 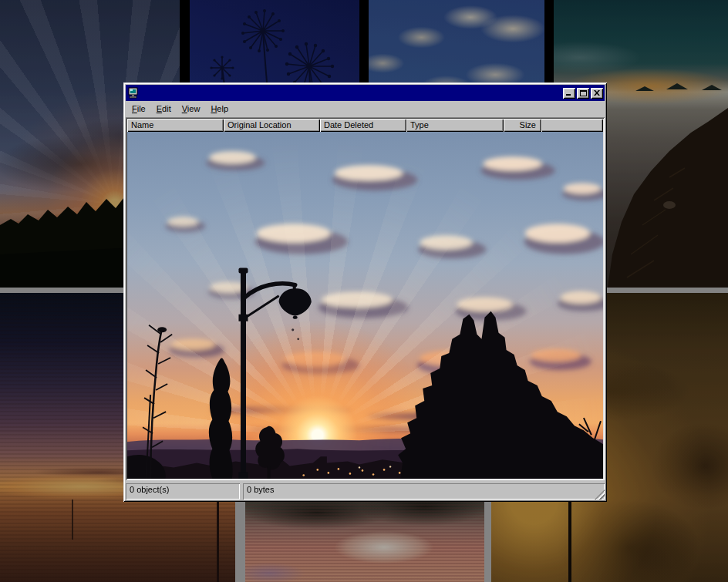 I want to click on close-icon, so click(x=597, y=93).